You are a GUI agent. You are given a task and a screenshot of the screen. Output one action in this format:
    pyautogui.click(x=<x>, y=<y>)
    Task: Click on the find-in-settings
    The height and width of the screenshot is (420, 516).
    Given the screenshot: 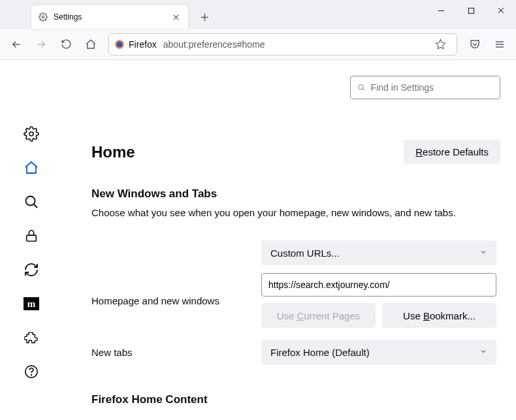 What is the action you would take?
    pyautogui.click(x=425, y=88)
    